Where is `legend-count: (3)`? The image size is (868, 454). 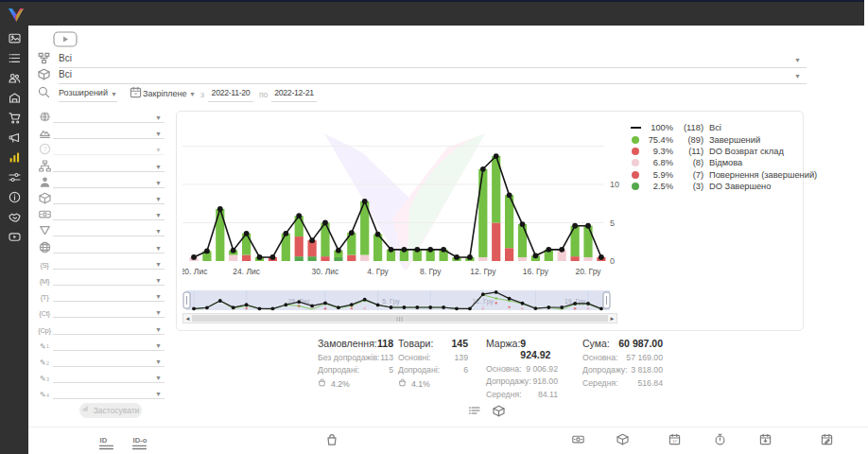 legend-count: (3) is located at coordinates (688, 186).